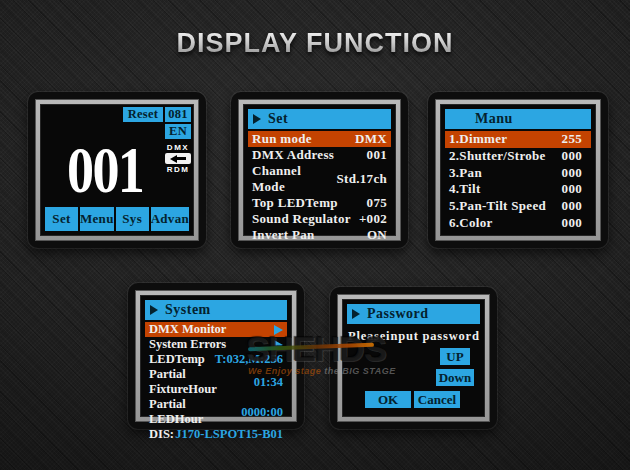 The height and width of the screenshot is (470, 630). Describe the element at coordinates (216, 382) in the screenshot. I see `menu-row-partial-fixture-hour: Partial FixtureHour 01:34` at that location.